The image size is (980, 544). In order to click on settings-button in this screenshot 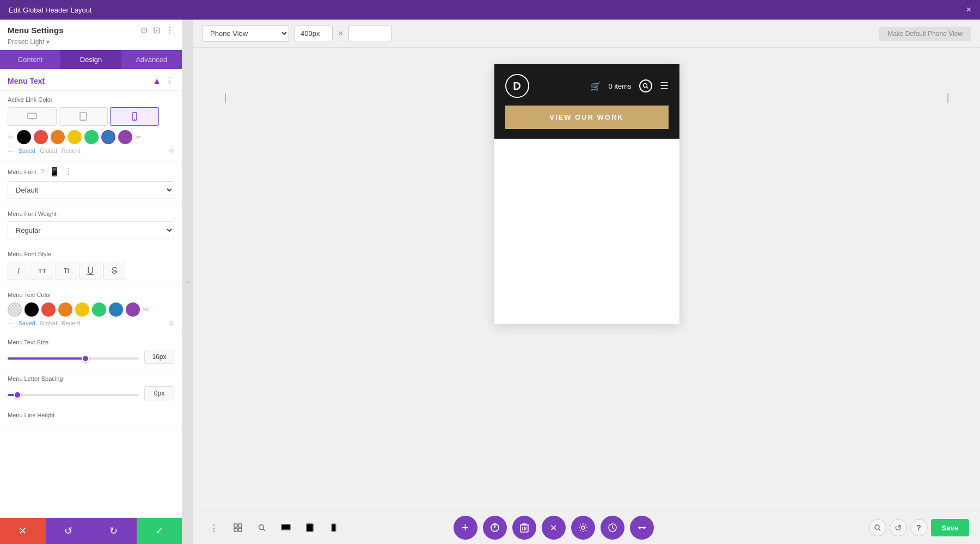, I will do `click(583, 528)`.